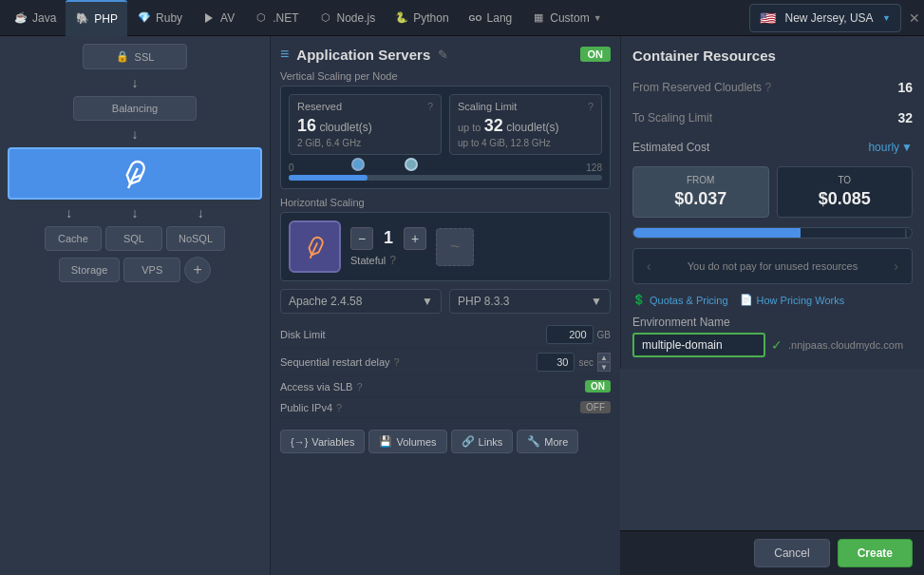  I want to click on links-button: 🔗 Links, so click(482, 441).